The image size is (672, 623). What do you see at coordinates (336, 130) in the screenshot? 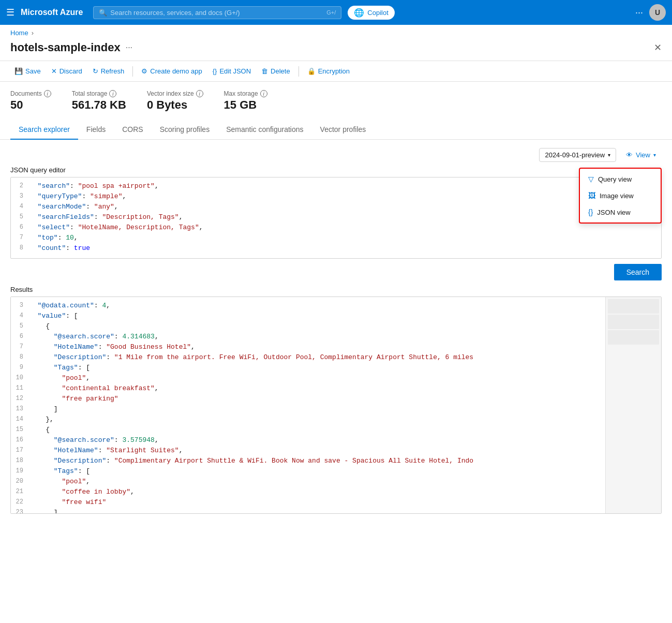
I see `tabs: Search explorerFieldsCORSScoring profile…` at bounding box center [336, 130].